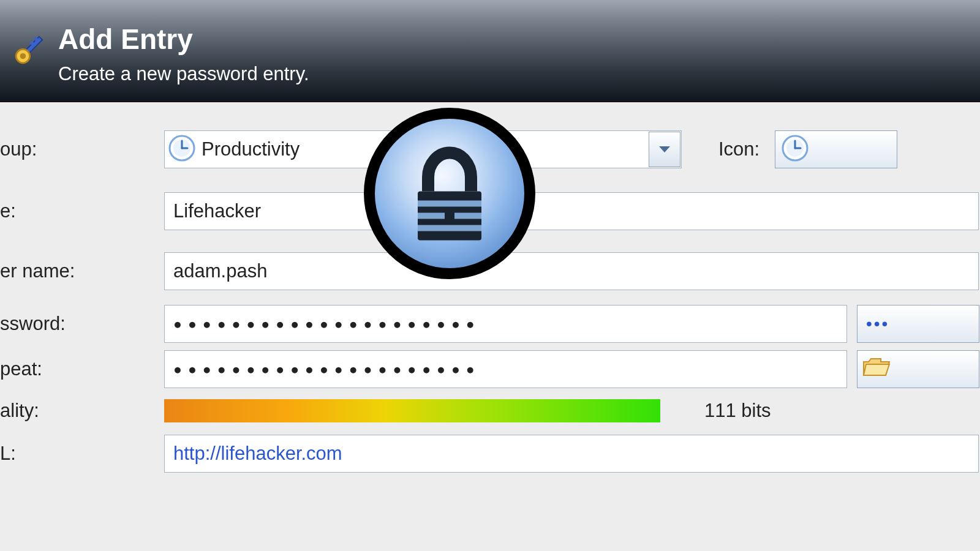 The height and width of the screenshot is (551, 980). I want to click on password-input, so click(506, 324).